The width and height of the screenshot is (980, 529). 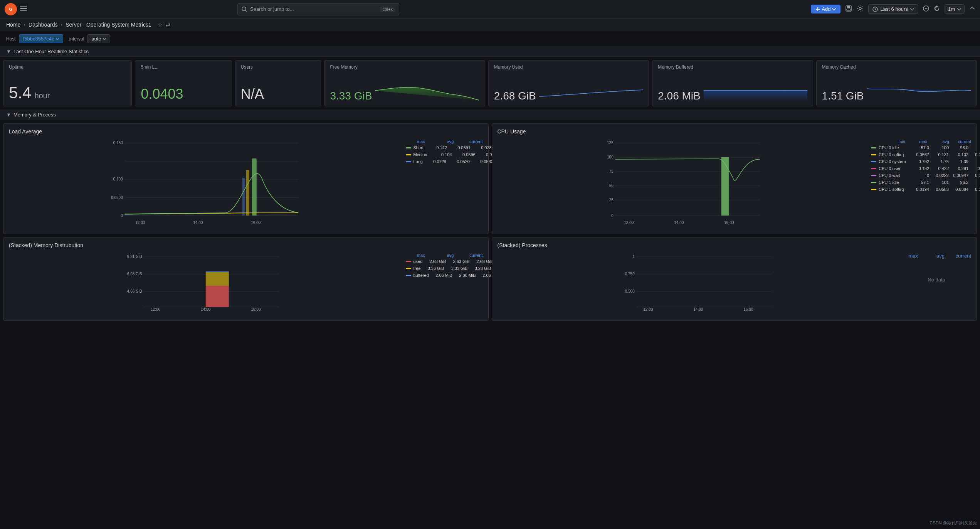 What do you see at coordinates (11, 39) in the screenshot?
I see `host-label: Host` at bounding box center [11, 39].